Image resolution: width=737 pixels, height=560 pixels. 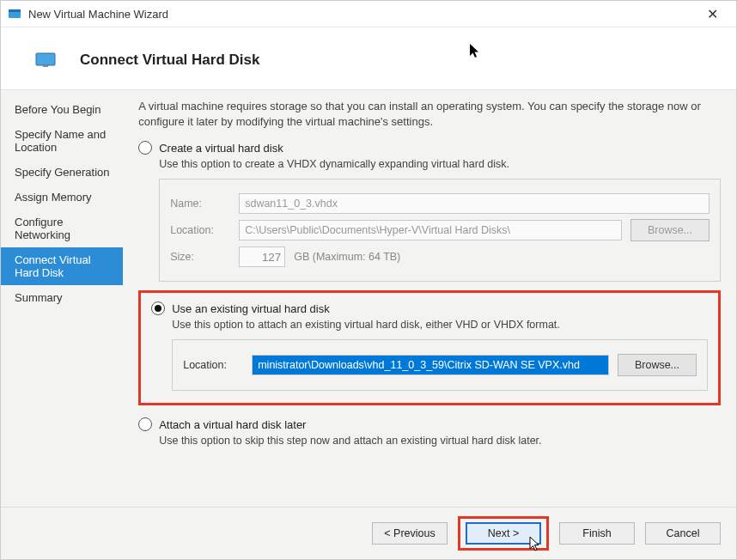 I want to click on create-browse-button: Browse..., so click(x=670, y=230).